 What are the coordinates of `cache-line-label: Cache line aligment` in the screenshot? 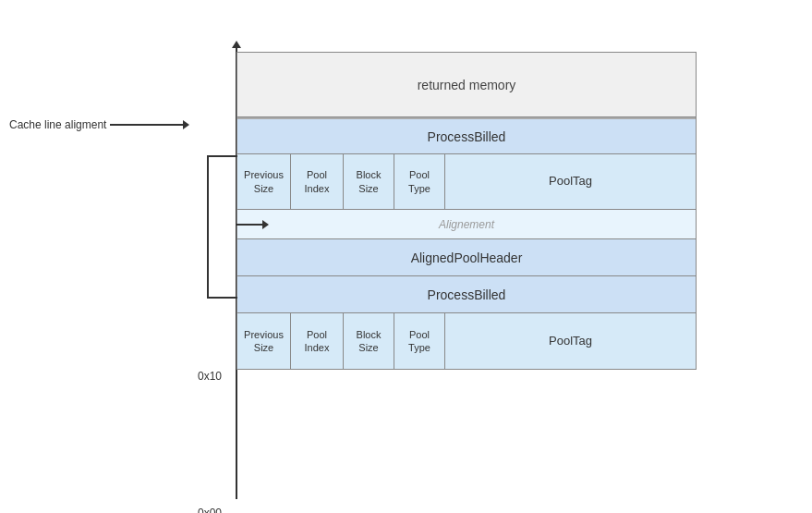 It's located at (96, 125).